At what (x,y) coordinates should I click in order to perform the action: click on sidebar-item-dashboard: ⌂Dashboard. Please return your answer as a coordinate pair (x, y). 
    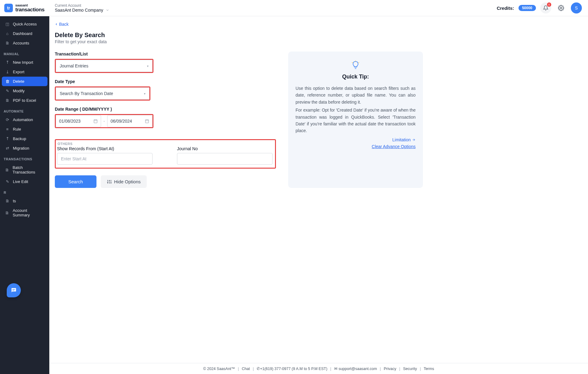
    Looking at the image, I should click on (24, 34).